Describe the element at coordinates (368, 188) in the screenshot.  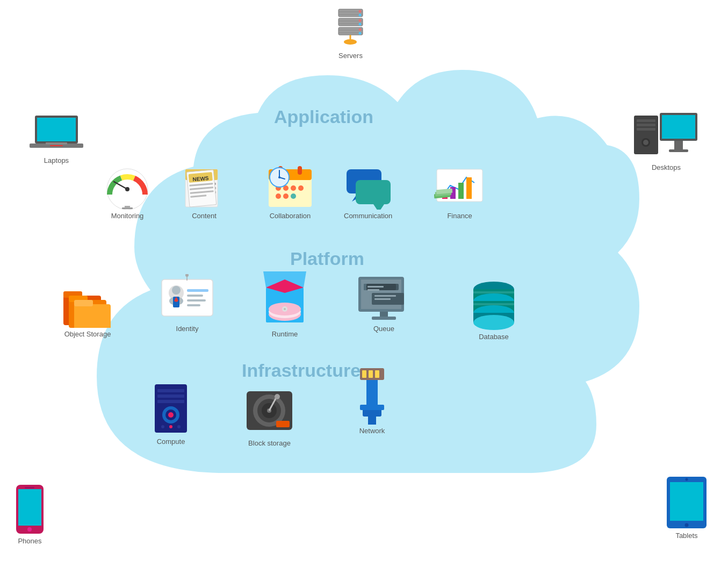
I see `communication-icon` at that location.